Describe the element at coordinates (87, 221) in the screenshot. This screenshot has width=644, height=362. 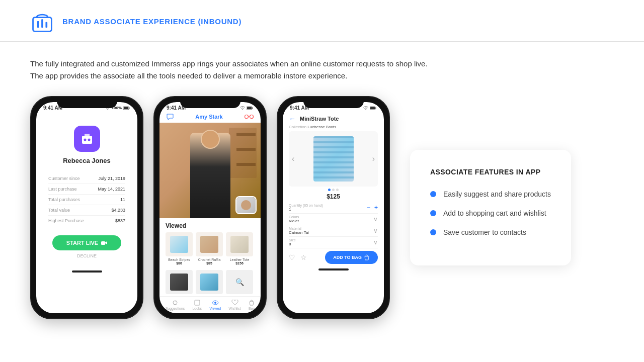
I see `stat-highest-purchase: Highest Purchase $837` at that location.